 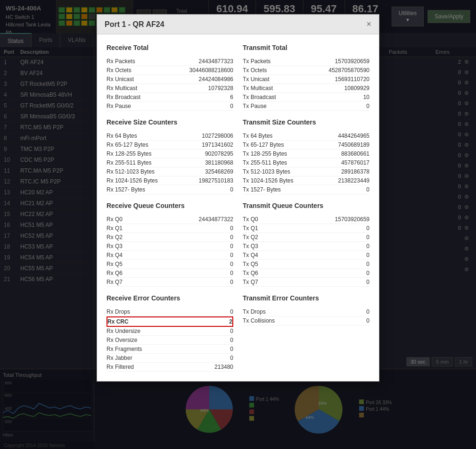 I want to click on tx-255-label: Tx 255-511 Bytes, so click(x=265, y=163).